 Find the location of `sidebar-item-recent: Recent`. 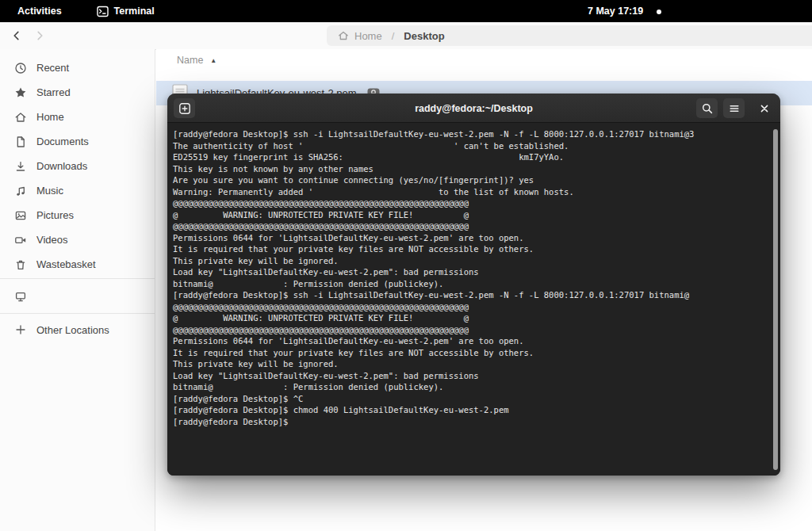

sidebar-item-recent: Recent is located at coordinates (78, 68).